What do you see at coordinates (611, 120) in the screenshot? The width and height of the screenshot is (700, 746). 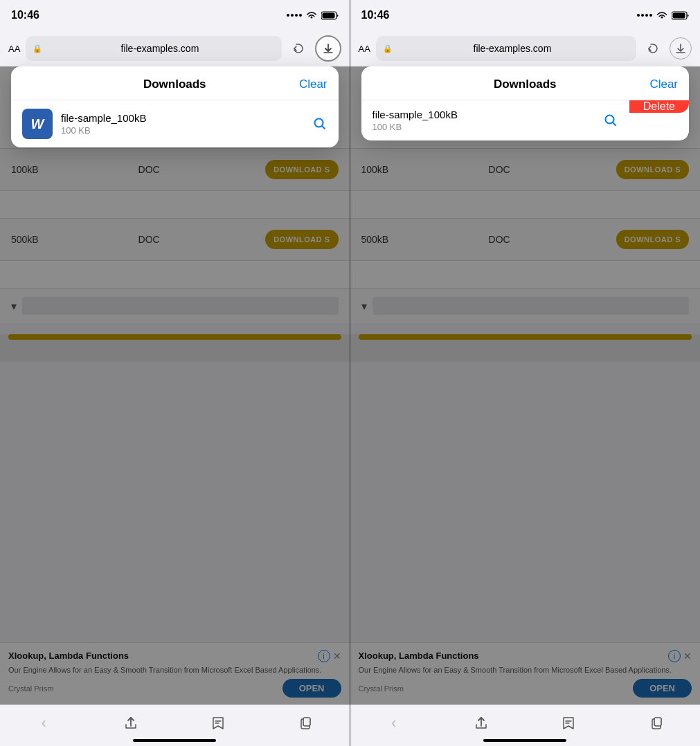 I see `search-icon-right` at bounding box center [611, 120].